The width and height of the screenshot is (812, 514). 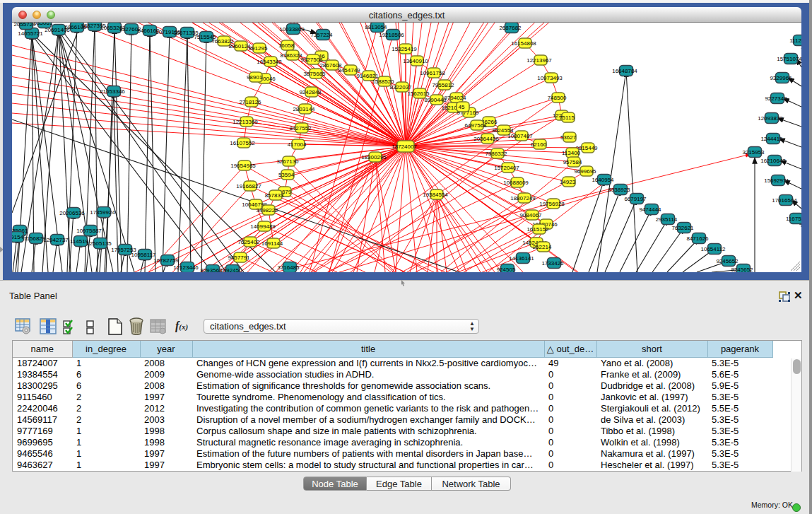 What do you see at coordinates (773, 160) in the screenshot?
I see `svg-text: 16210643` at bounding box center [773, 160].